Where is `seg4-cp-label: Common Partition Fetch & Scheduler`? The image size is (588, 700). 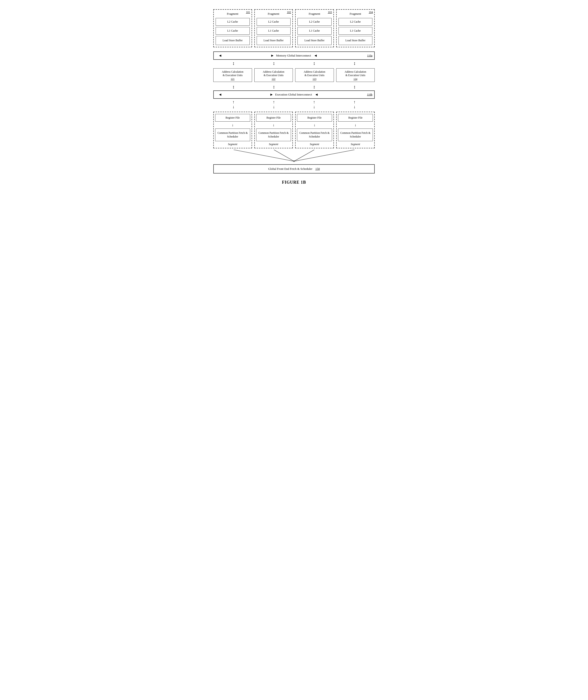
seg4-cp-label: Common Partition Fetch & Scheduler is located at coordinates (355, 135).